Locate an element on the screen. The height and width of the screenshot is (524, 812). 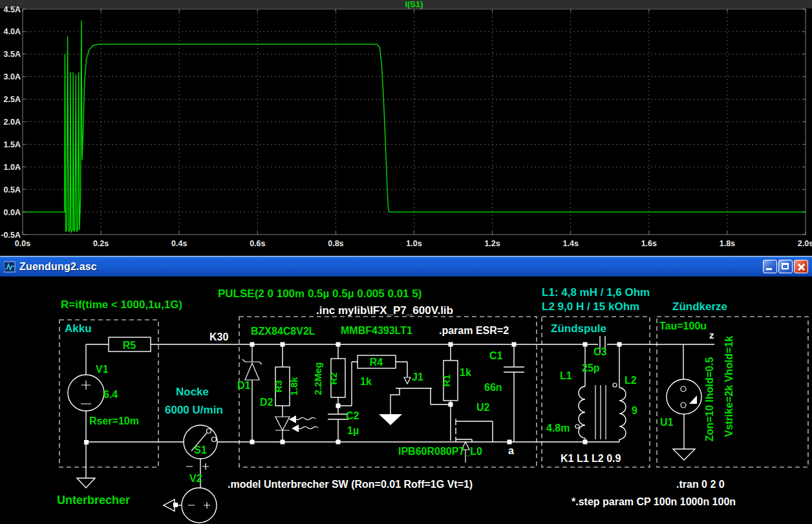
directive-param-esr: .param ESR=2 is located at coordinates (474, 331).